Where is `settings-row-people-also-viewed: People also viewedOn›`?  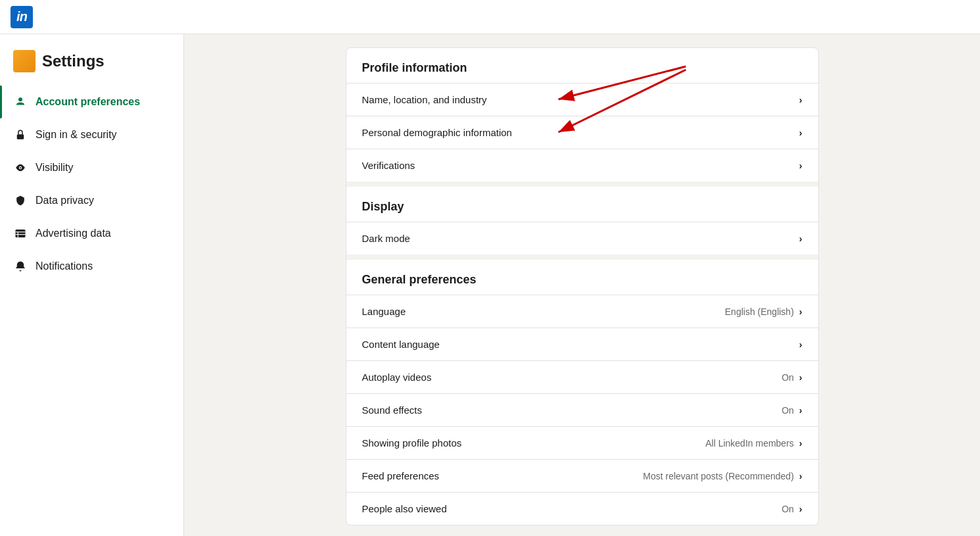
settings-row-people-also-viewed: People also viewedOn› is located at coordinates (582, 508).